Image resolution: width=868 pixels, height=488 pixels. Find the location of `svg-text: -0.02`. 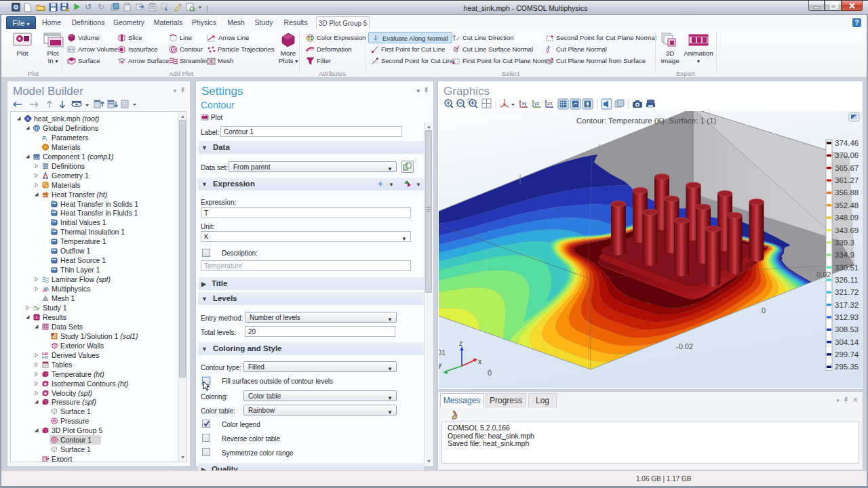

svg-text: -0.02 is located at coordinates (685, 346).